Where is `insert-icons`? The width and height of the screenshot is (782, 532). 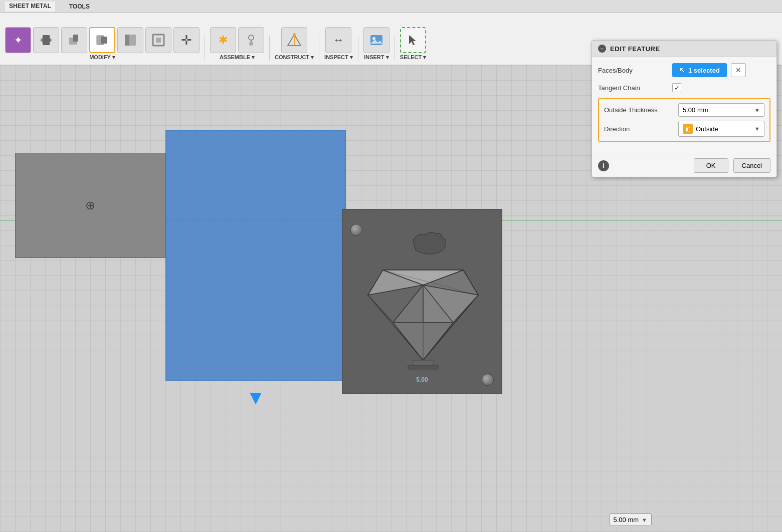 insert-icons is located at coordinates (376, 40).